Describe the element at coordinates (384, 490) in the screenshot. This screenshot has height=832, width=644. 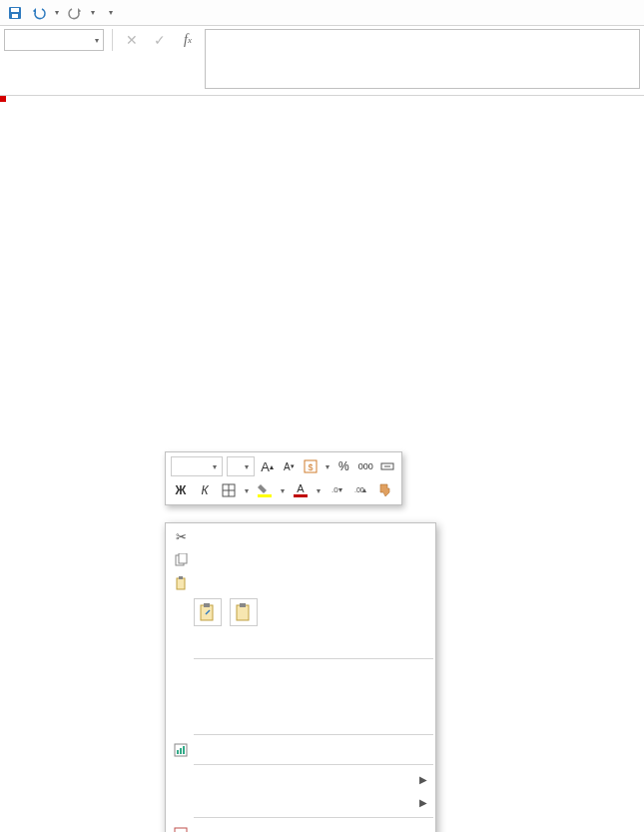
I see `format-painter-icon` at that location.